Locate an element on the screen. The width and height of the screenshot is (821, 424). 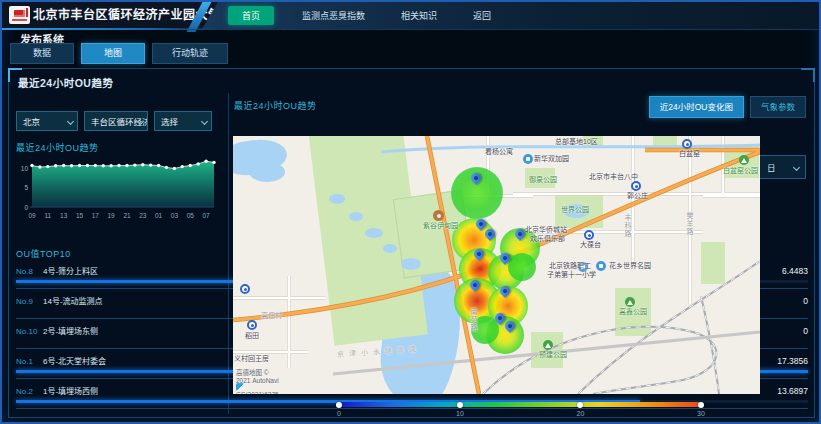
ou-value: 17.3856 is located at coordinates (792, 361).